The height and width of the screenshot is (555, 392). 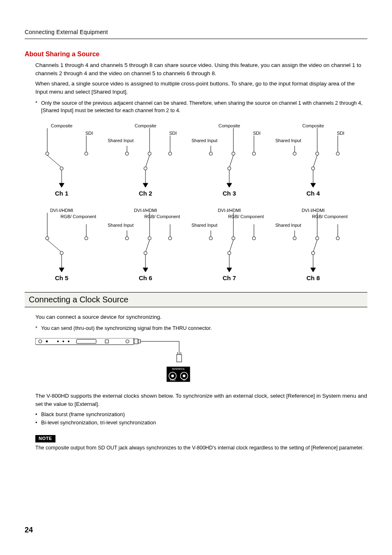 I want to click on ch2-label: Ch 2, so click(x=145, y=193).